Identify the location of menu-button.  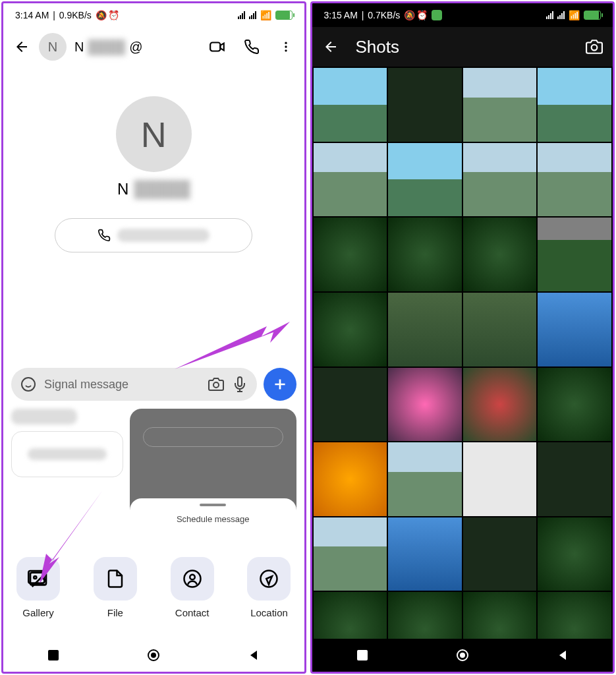
(286, 47).